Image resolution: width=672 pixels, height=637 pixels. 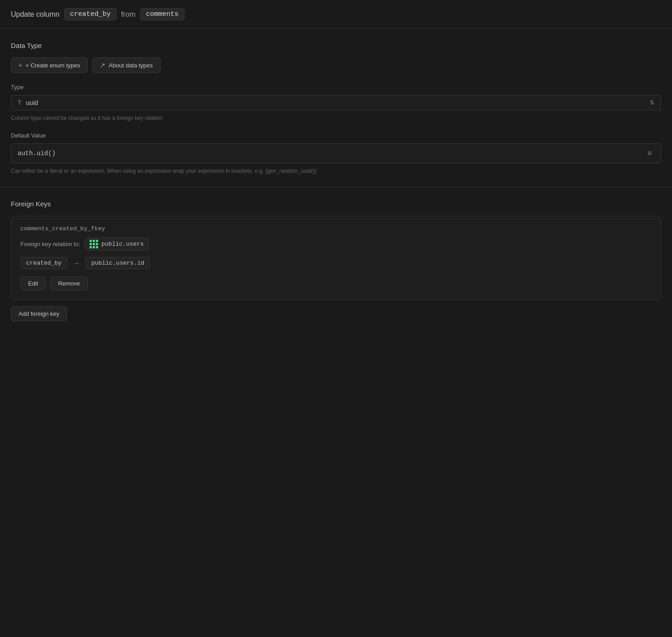 I want to click on fk-source-column-badge: created_by, so click(x=44, y=263).